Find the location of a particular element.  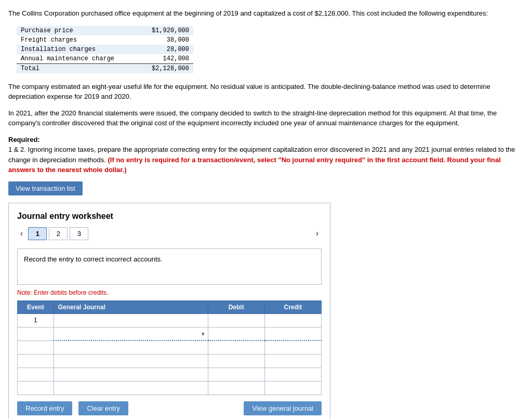

cost-amount: $2,128,000 is located at coordinates (163, 69).